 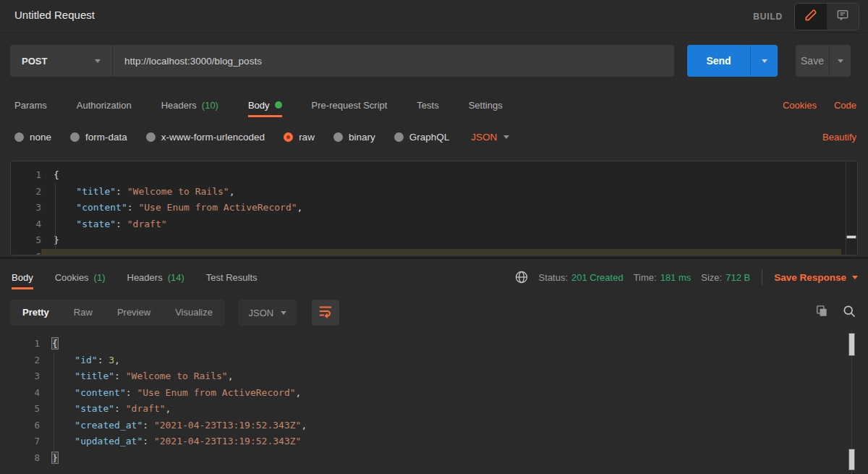 What do you see at coordinates (434, 376) in the screenshot?
I see `code-line: 3 "title": "Welcome to Rails",` at bounding box center [434, 376].